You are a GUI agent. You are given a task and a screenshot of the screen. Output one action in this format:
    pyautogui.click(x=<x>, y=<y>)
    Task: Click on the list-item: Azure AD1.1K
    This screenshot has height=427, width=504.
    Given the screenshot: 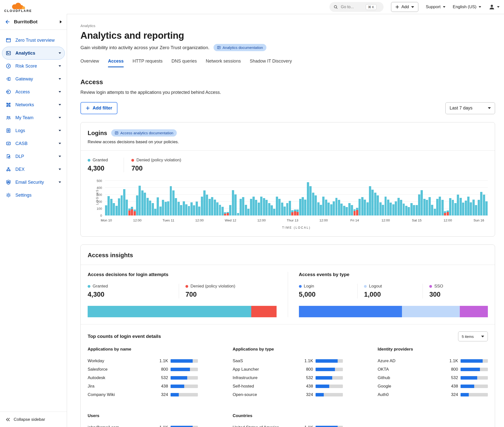 What is the action you would take?
    pyautogui.click(x=433, y=361)
    